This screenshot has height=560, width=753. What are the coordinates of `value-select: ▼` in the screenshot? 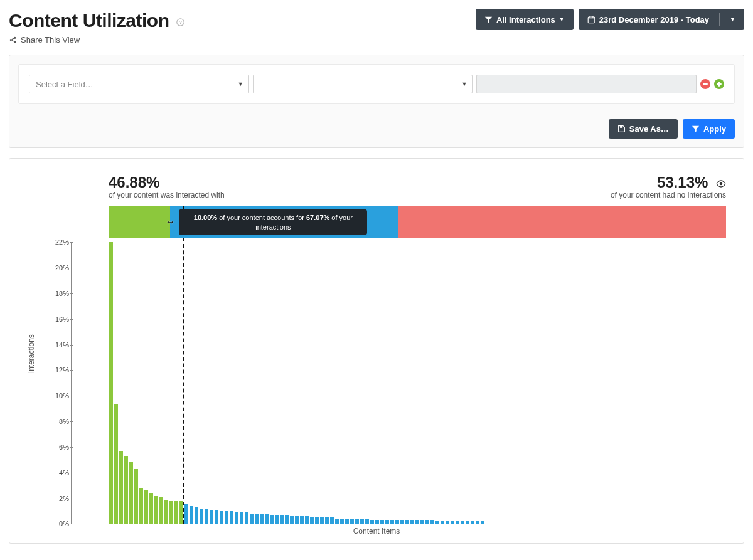 It's located at (363, 84).